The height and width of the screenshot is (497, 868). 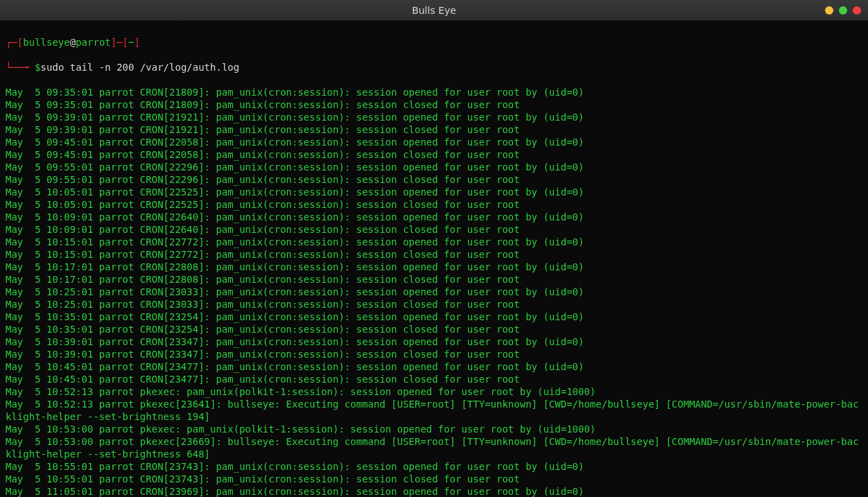 I want to click on prompt-user: bullseye, so click(x=46, y=42).